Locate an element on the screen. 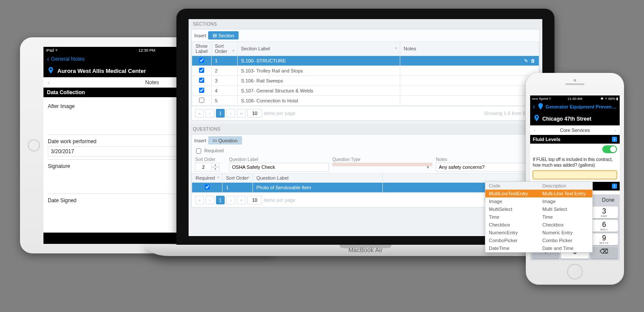 The height and width of the screenshot is (312, 644). dropdown-option: DateTimeDate and Time is located at coordinates (539, 248).